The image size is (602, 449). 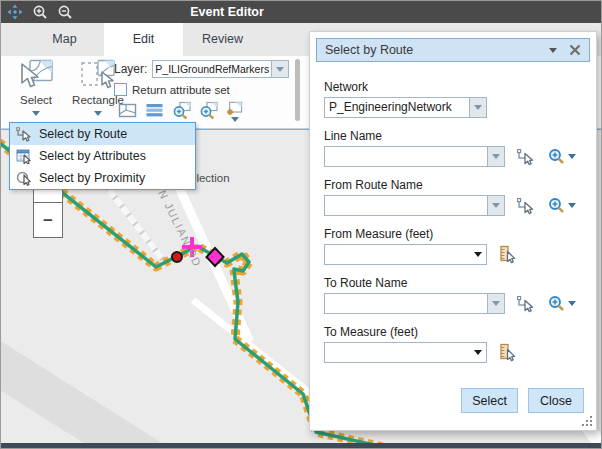 I want to click on select-tool-label: Select, so click(x=36, y=100).